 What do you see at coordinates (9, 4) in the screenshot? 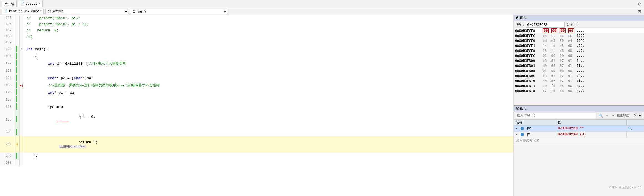
I see `tab-disassembly: 反汇编` at bounding box center [9, 4].